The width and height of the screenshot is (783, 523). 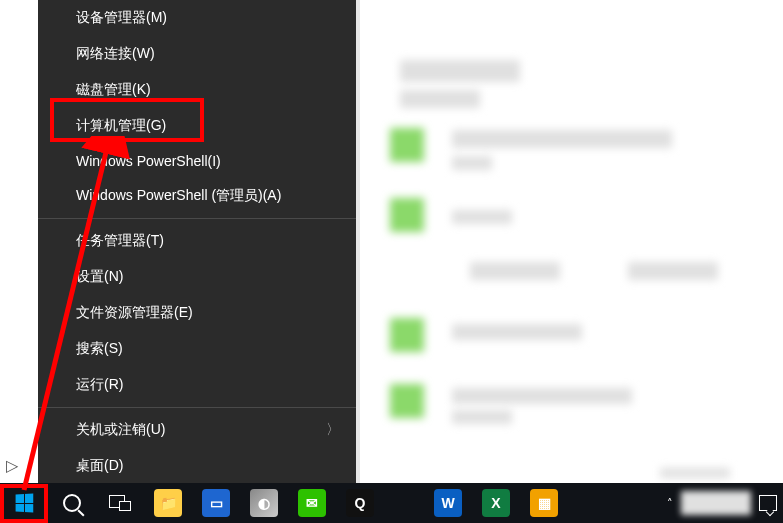 What do you see at coordinates (12, 466) in the screenshot?
I see `play-indicator-icon: ▷` at bounding box center [12, 466].